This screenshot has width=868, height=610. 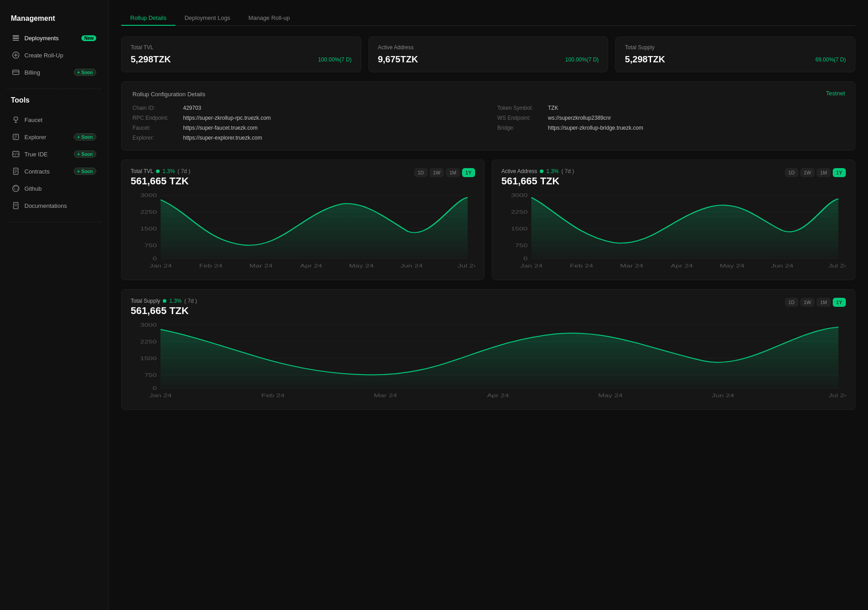 I want to click on tvl-value: 561,665 TZK, so click(x=160, y=181).